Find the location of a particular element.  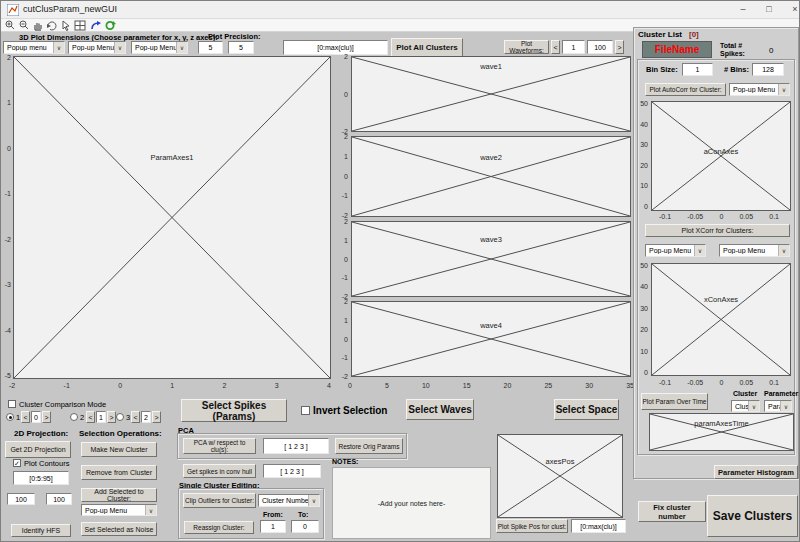

parameter-histogram-button: Parameter Histogram is located at coordinates (756, 472).